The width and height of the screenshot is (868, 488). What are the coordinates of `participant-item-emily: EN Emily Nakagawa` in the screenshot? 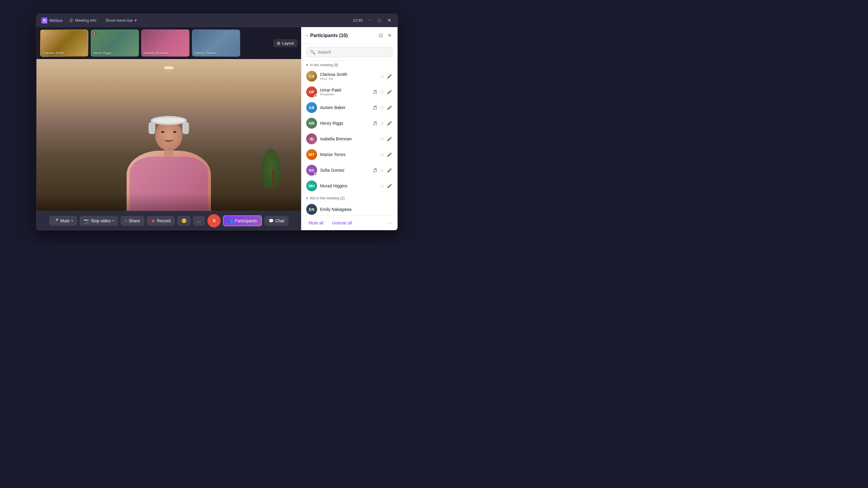 It's located at (349, 208).